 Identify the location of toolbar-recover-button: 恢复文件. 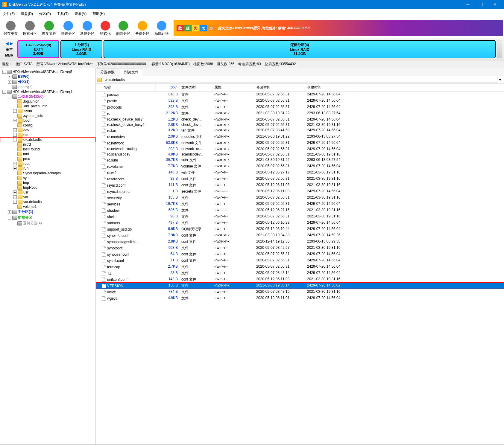
(49, 29).